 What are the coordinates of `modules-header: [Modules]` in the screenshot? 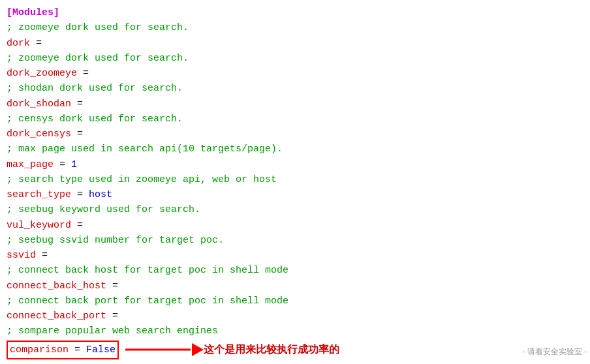 It's located at (33, 13).